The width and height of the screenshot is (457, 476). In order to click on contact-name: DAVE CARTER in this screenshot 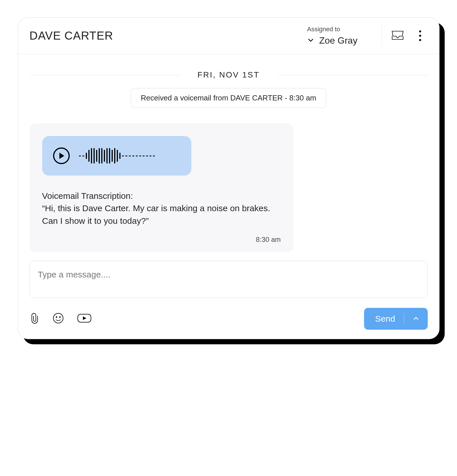, I will do `click(168, 36)`.